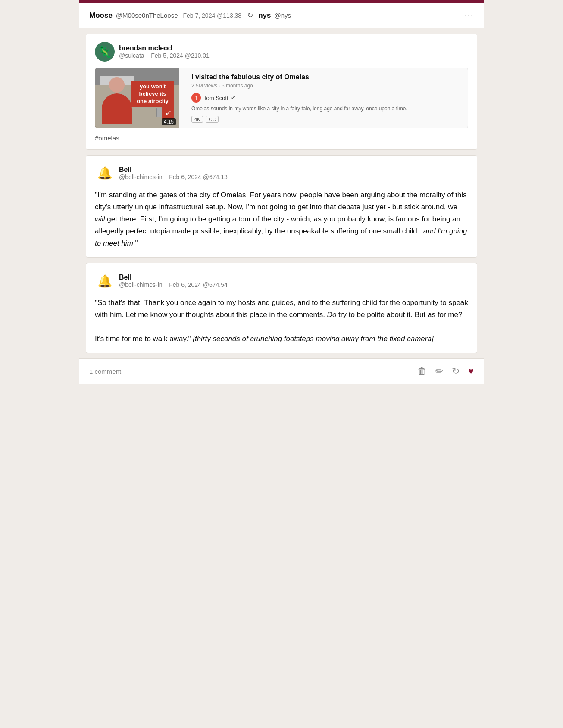 This screenshot has height=728, width=563. What do you see at coordinates (233, 98) in the screenshot?
I see `verified-icon: ✔` at bounding box center [233, 98].